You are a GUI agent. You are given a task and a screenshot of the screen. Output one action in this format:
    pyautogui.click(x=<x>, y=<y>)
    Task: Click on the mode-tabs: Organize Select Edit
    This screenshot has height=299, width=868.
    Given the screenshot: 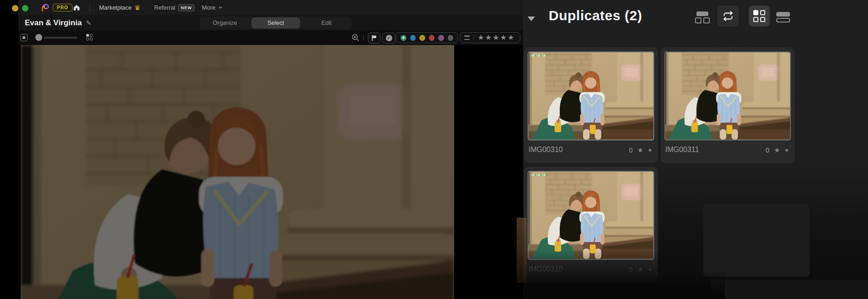 What is the action you would take?
    pyautogui.click(x=276, y=23)
    